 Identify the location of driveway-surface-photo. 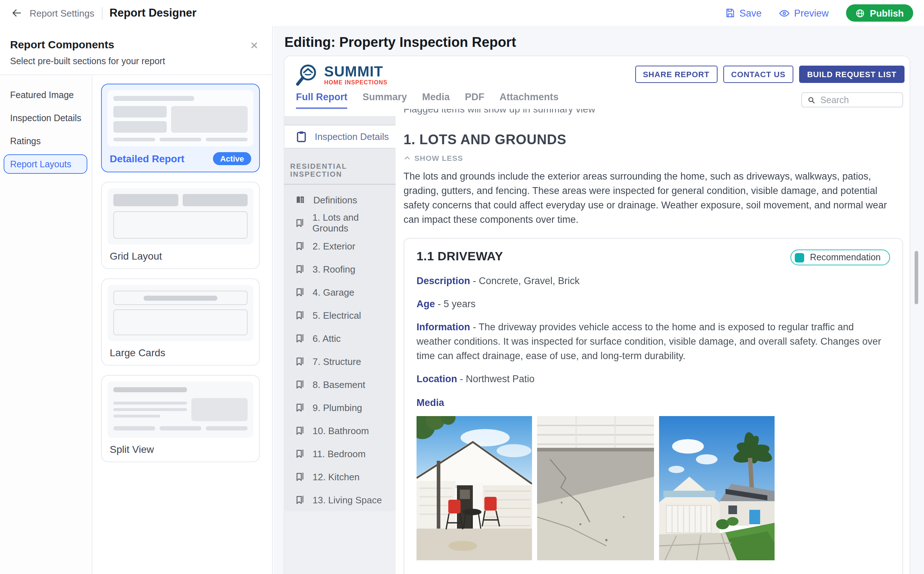
(596, 488).